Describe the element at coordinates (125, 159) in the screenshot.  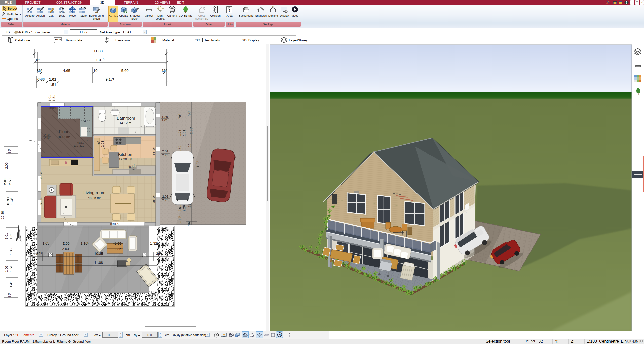
I see `svg-text: 19.20 m²` at that location.